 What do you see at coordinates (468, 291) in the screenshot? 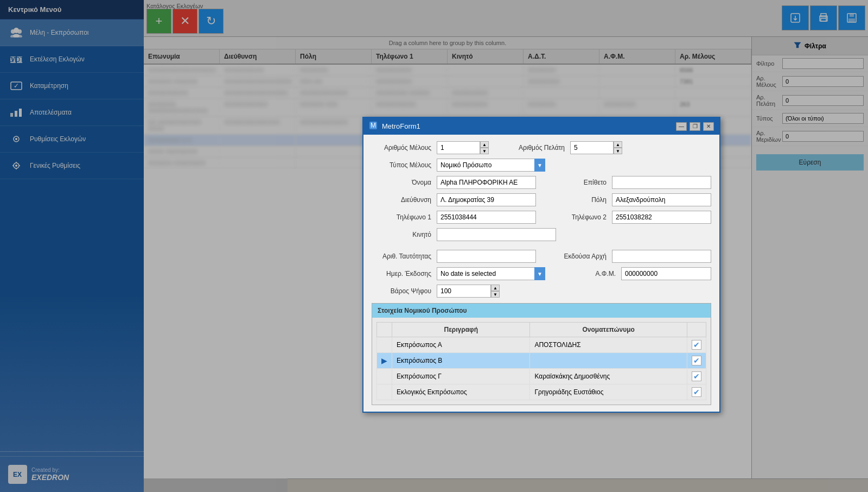
I see `varos-psifou-spinner: ▲ ▼` at bounding box center [468, 291].